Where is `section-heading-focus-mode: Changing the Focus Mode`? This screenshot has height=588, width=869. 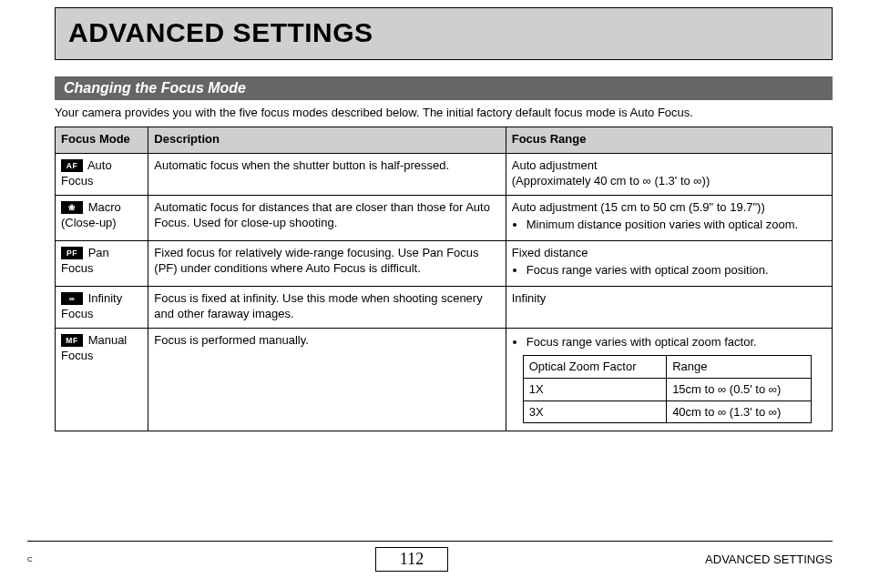 section-heading-focus-mode: Changing the Focus Mode is located at coordinates (444, 88).